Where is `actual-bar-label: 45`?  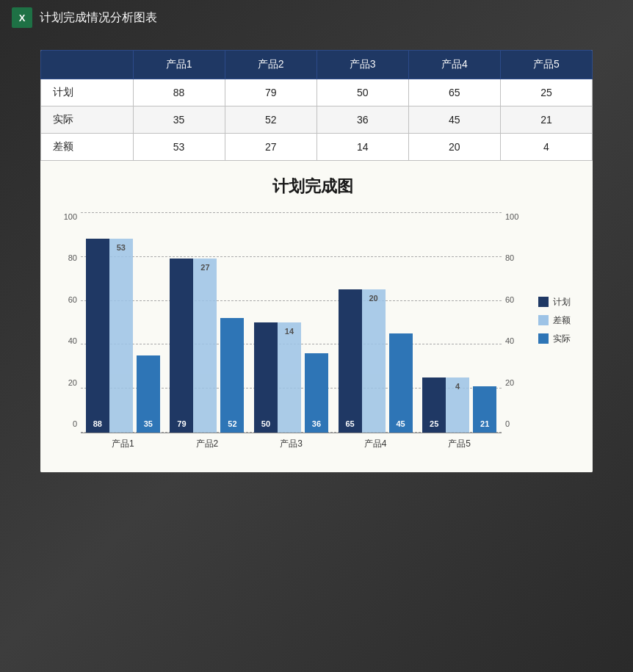
actual-bar-label: 45 is located at coordinates (400, 424).